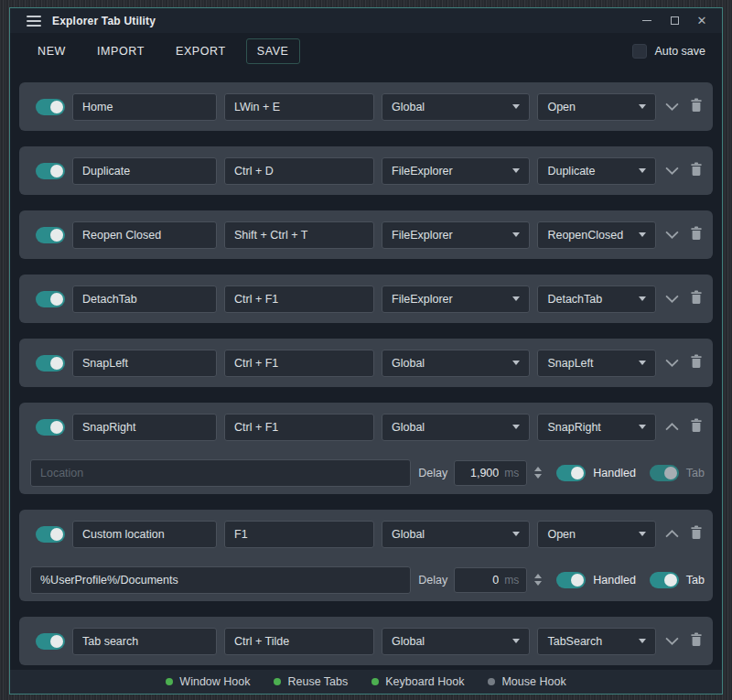 This screenshot has width=732, height=700. I want to click on hotkey-row-main: Global TabSearch, so click(370, 641).